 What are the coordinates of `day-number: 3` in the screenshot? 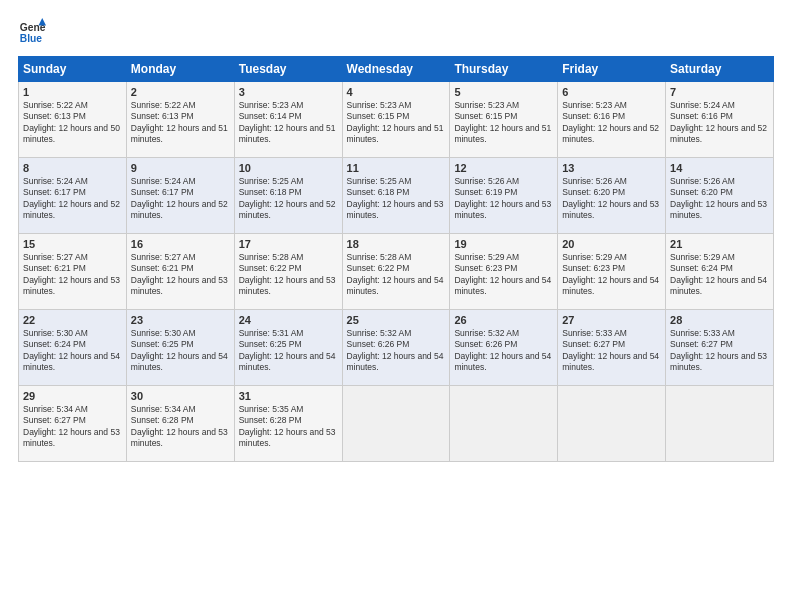 It's located at (288, 92).